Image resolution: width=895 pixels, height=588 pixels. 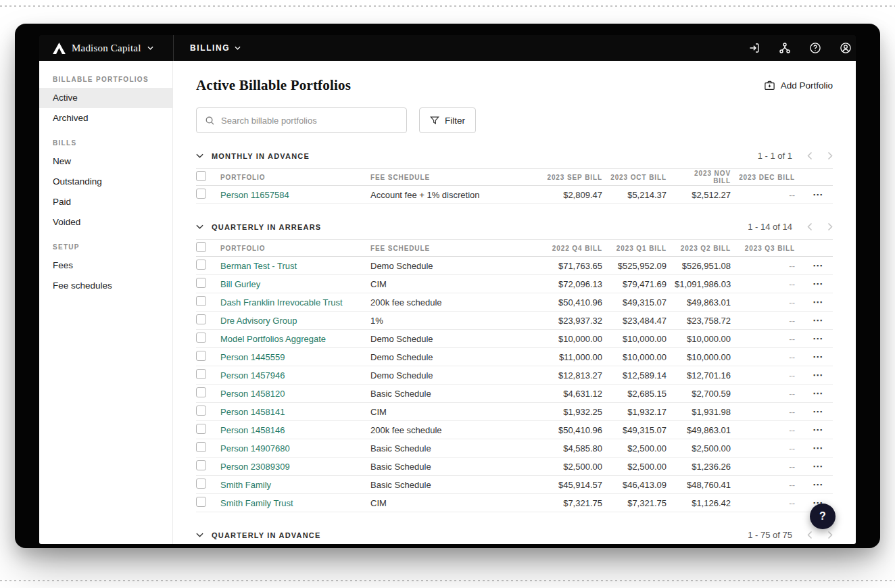 I want to click on portfolio-link: Smith Family Trust, so click(x=295, y=503).